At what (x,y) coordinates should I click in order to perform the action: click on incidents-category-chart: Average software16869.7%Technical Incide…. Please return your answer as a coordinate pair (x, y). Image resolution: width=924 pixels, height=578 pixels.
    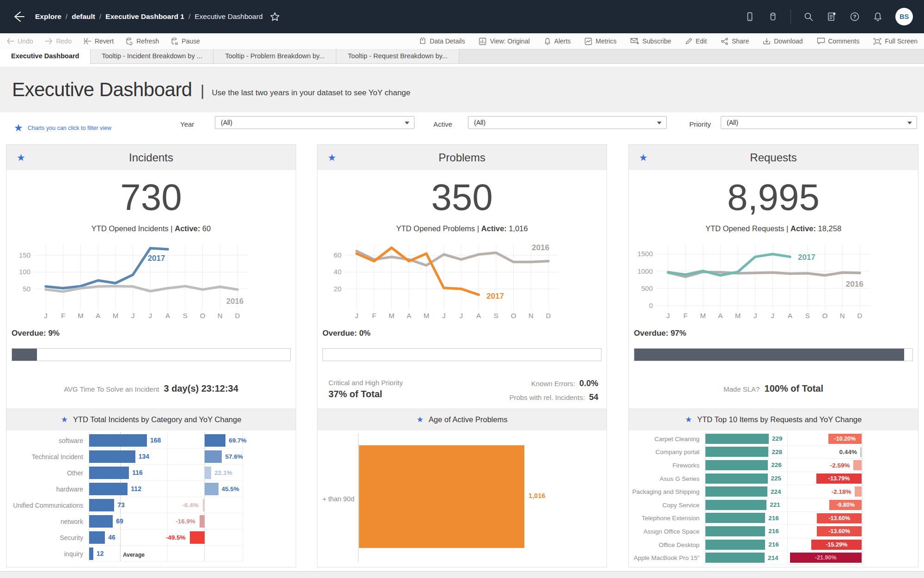
    Looking at the image, I should click on (151, 498).